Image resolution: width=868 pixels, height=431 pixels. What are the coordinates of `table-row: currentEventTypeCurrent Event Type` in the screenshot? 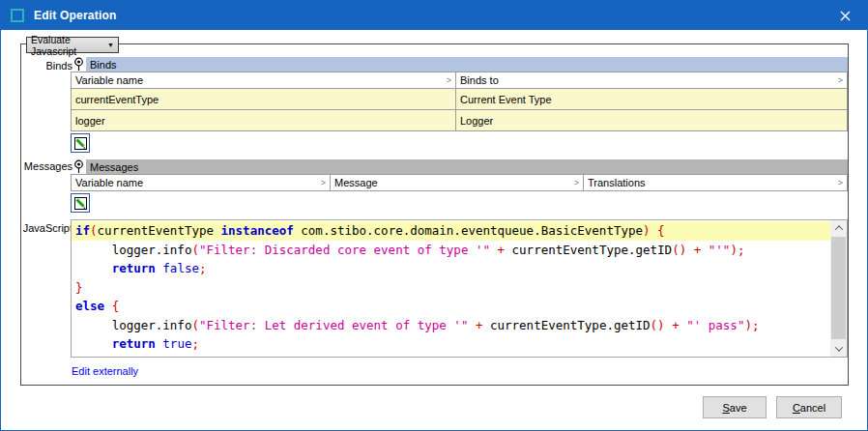 It's located at (459, 99).